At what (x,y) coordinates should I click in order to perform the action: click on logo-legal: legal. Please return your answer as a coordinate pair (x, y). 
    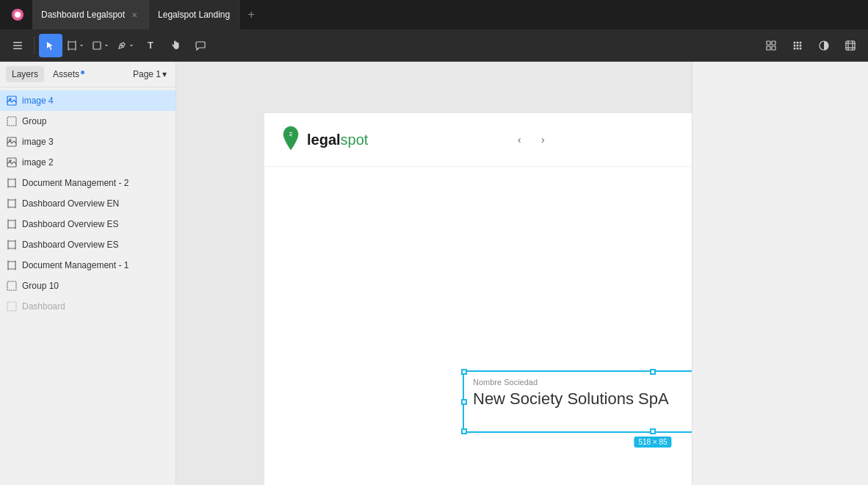
    Looking at the image, I should click on (324, 140).